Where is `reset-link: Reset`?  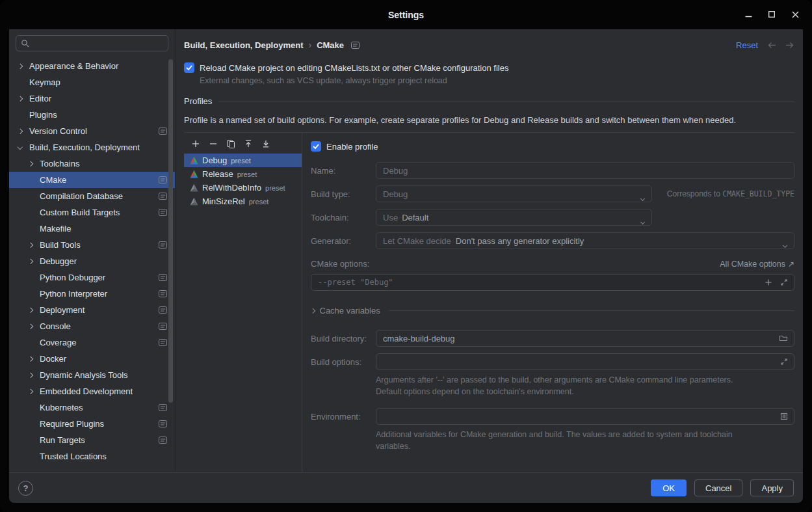
reset-link: Reset is located at coordinates (747, 46).